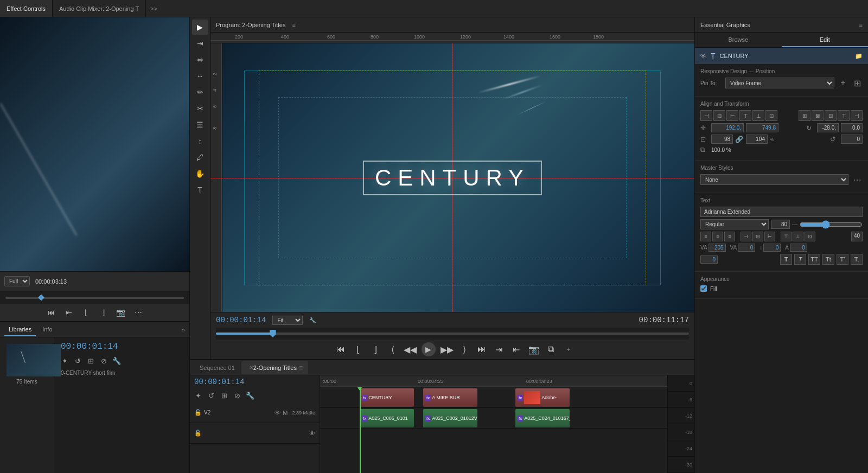  I want to click on clip-mike-bur: fx A MIKE BUR, so click(450, 398).